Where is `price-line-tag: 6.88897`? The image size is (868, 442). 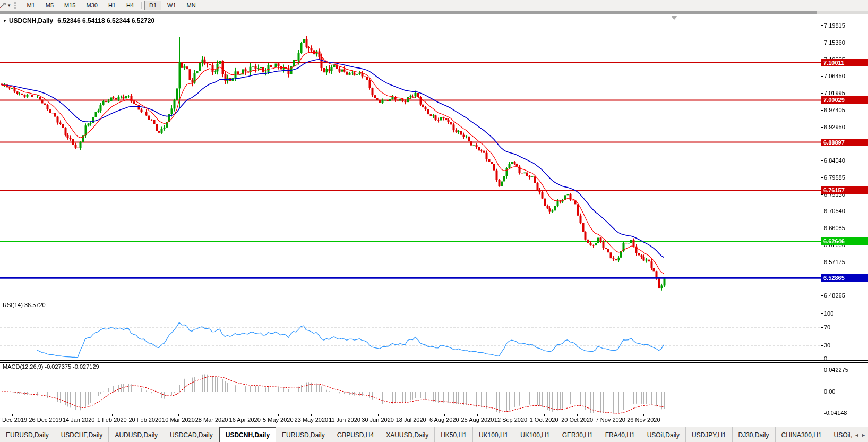 price-line-tag: 6.88897 is located at coordinates (845, 142).